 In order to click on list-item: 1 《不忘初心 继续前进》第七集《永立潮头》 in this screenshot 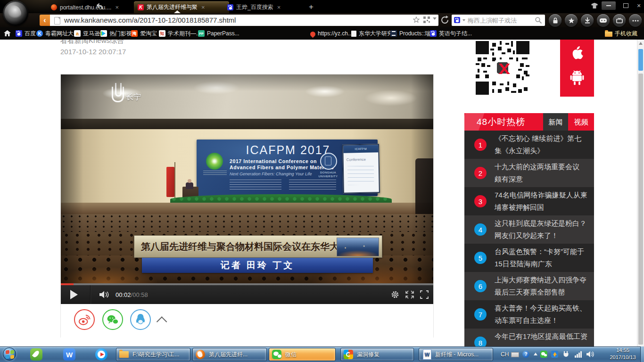, I will do `click(529, 145)`.